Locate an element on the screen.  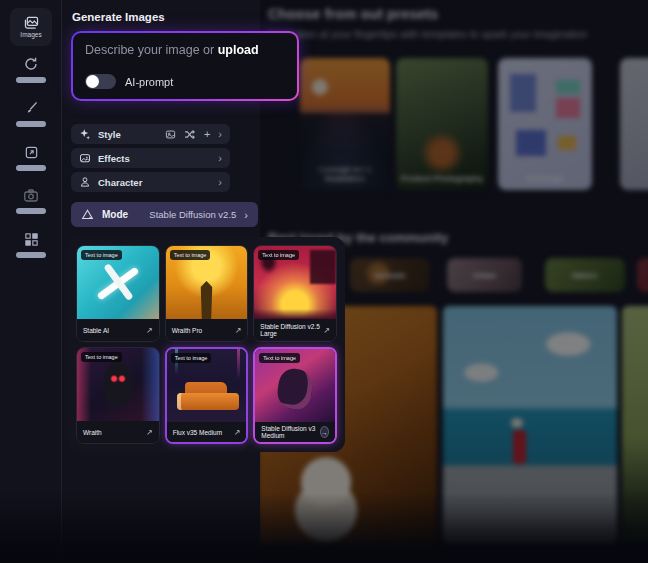
sidebar-item-grid is located at coordinates (31, 245).